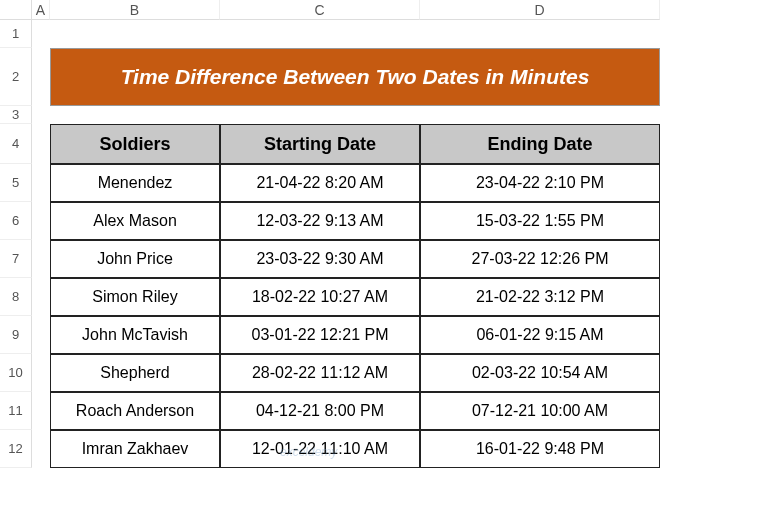 Image resolution: width=767 pixels, height=506 pixels. I want to click on cell-a2, so click(41, 77).